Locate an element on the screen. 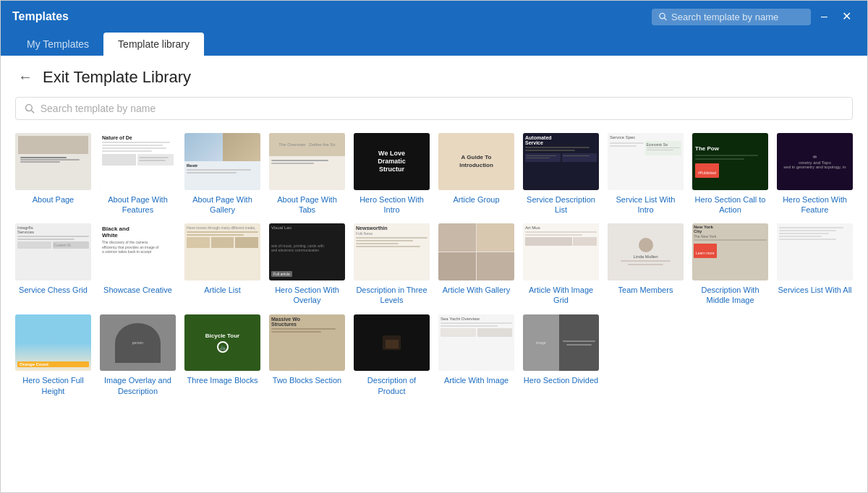 This screenshot has height=493, width=868. tabs-bar: My Templates Template library is located at coordinates (434, 44).